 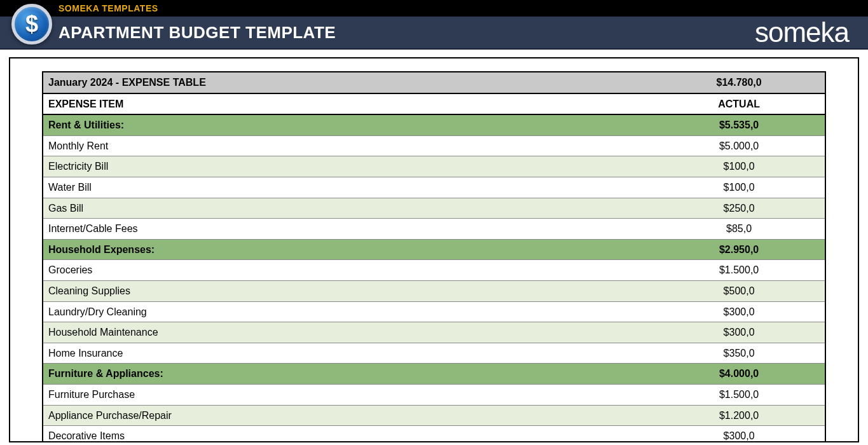 I want to click on expense-item-label: Groceries, so click(x=348, y=271).